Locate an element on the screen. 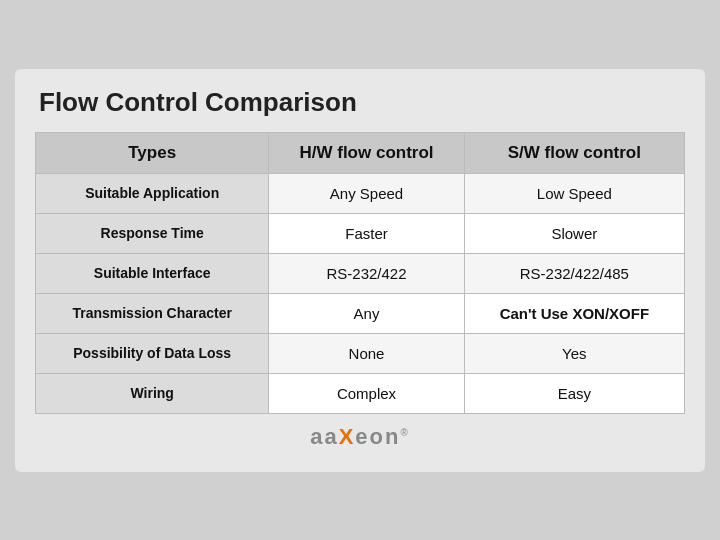 The height and width of the screenshot is (540, 720). logo-text-aa: aa is located at coordinates (324, 436).